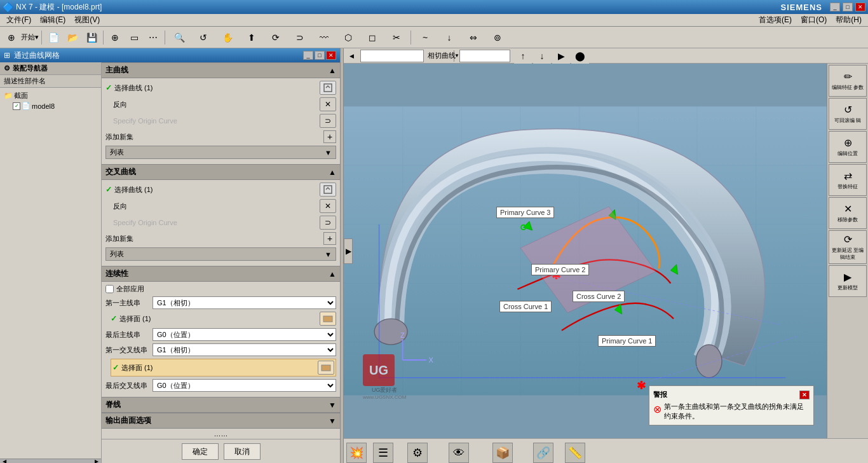  I want to click on update-all-icon: ⟳, so click(848, 239).